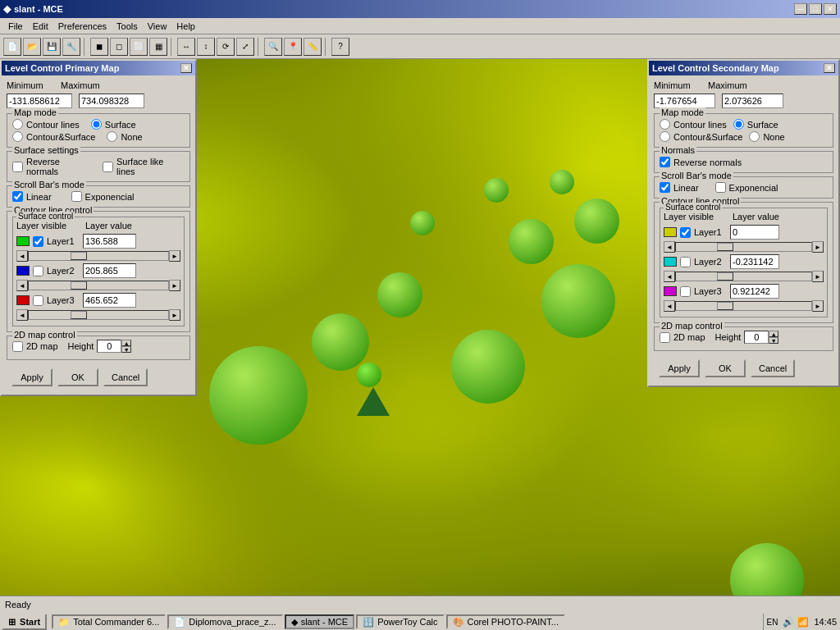 The width and height of the screenshot is (840, 630). I want to click on secondary-layer1-scroll-left: ◄, so click(669, 247).